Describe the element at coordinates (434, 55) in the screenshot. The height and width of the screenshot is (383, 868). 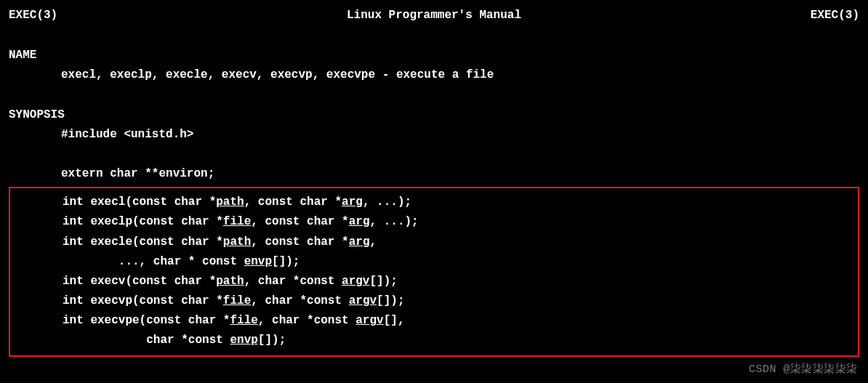
I see `section-name-heading: NAME` at that location.